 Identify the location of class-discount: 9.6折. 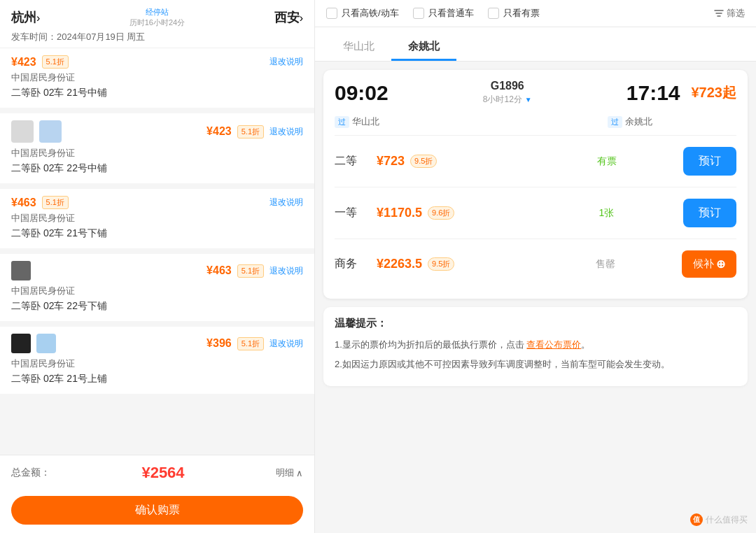
(441, 213).